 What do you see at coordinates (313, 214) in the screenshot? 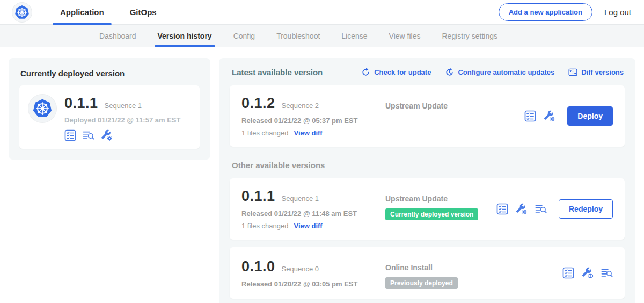
I see `released-timestamp: Released 01/21/22 @ 11:48 am EST` at bounding box center [313, 214].